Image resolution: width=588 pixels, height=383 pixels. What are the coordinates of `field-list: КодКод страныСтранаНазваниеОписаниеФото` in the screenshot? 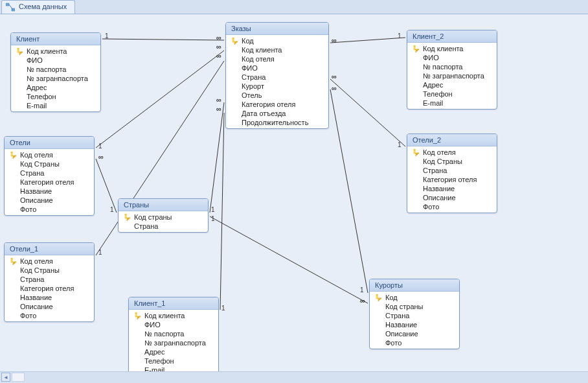 It's located at (414, 320).